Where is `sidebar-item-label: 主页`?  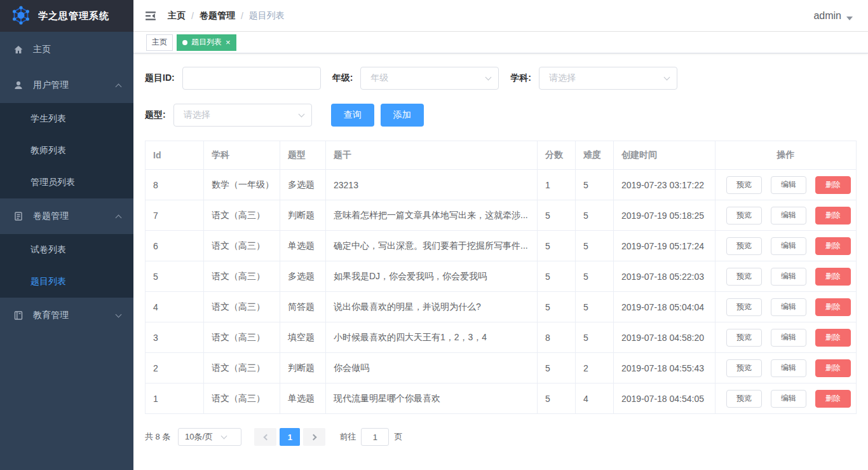
sidebar-item-label: 主页 is located at coordinates (77, 50).